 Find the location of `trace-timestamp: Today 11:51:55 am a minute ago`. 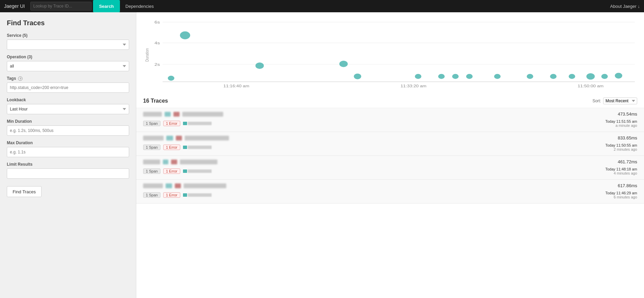

trace-timestamp: Today 11:51:55 am a minute ago is located at coordinates (621, 123).